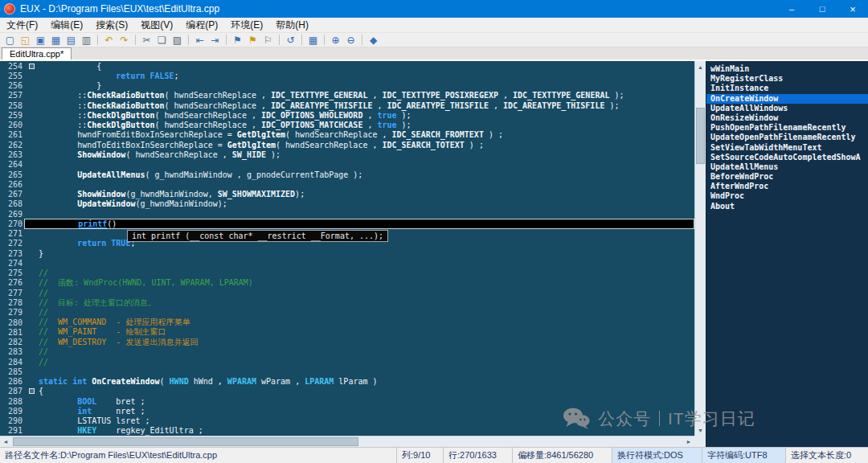 This screenshot has width=868, height=463. Describe the element at coordinates (12, 293) in the screenshot. I see `line-number: 277` at that location.